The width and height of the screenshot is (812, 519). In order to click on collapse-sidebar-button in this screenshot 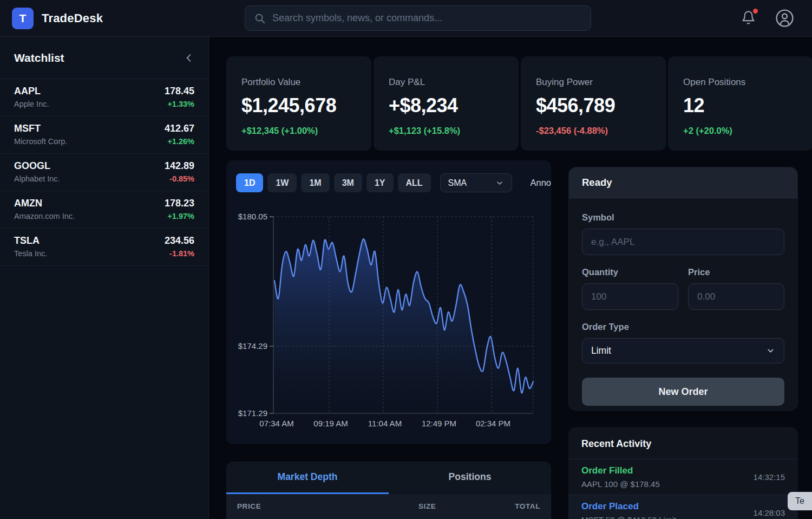, I will do `click(189, 58)`.